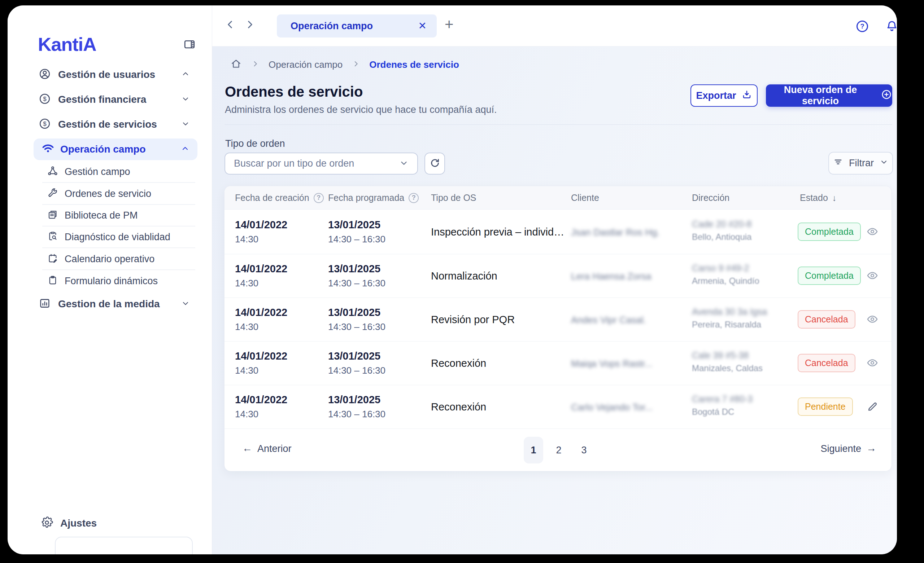  What do you see at coordinates (117, 237) in the screenshot?
I see `sidebar-subitem-label: Diagnóstico de viablidad` at bounding box center [117, 237].